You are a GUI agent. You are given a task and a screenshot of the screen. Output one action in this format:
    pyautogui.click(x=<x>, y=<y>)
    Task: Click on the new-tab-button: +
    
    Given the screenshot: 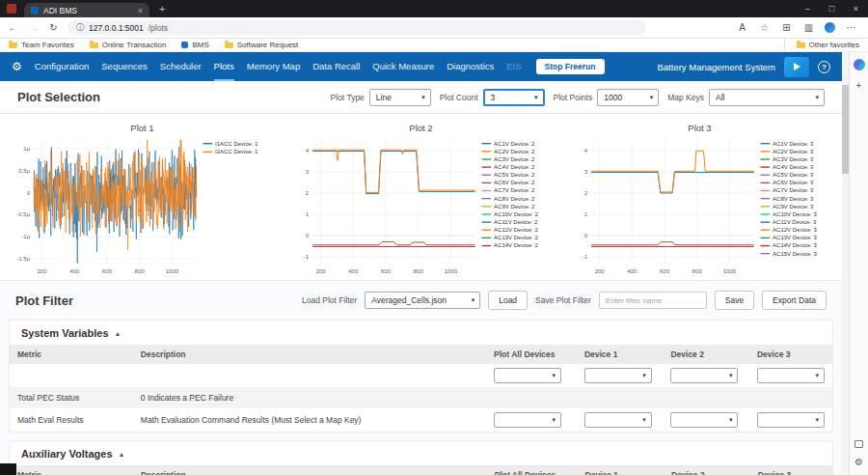 What is the action you would take?
    pyautogui.click(x=162, y=9)
    